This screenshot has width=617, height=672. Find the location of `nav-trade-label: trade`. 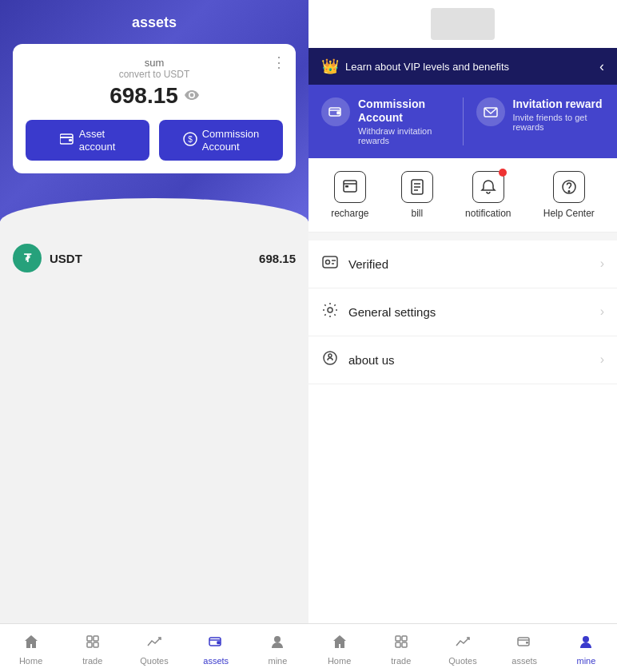

nav-trade-label: trade is located at coordinates (93, 661).